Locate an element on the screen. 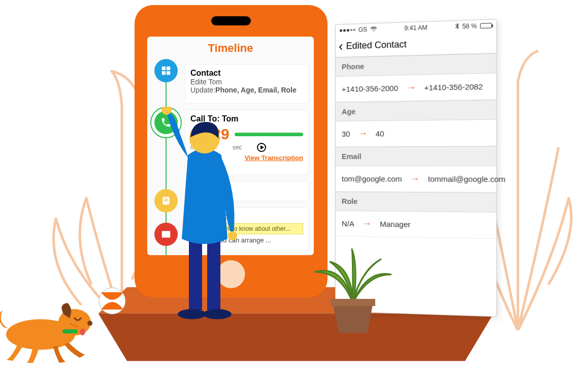 Image resolution: width=588 pixels, height=369 pixels. contact-icon is located at coordinates (166, 71).